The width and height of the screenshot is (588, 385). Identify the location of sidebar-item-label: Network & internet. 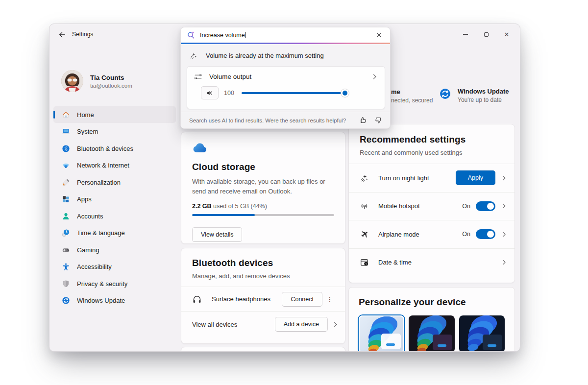
(103, 166).